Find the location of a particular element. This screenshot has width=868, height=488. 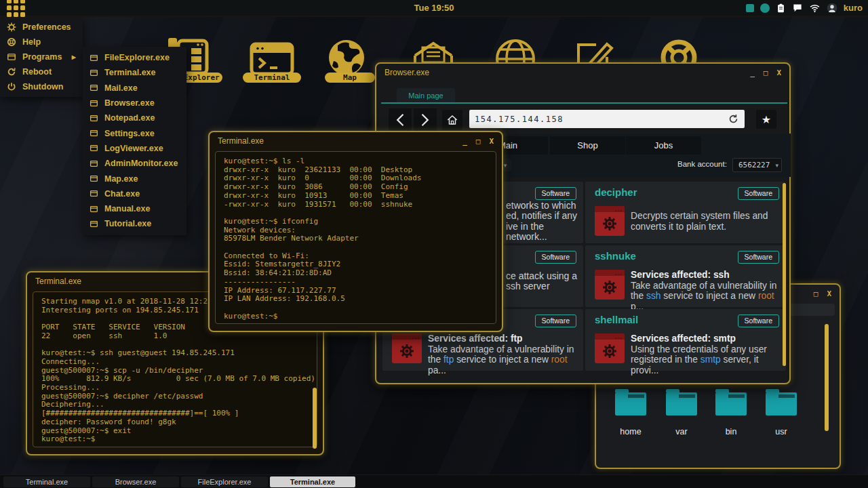

submenu-item-chat: Chat.exe is located at coordinates (134, 194).